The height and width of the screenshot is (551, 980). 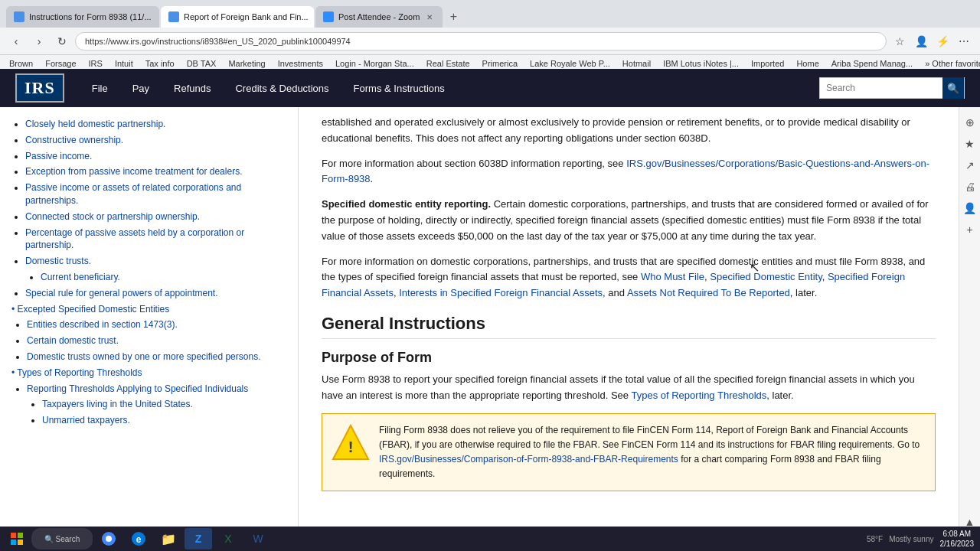 What do you see at coordinates (766, 277) in the screenshot?
I see `specified-domestic-entity-link: Specified Domestic Entity` at bounding box center [766, 277].